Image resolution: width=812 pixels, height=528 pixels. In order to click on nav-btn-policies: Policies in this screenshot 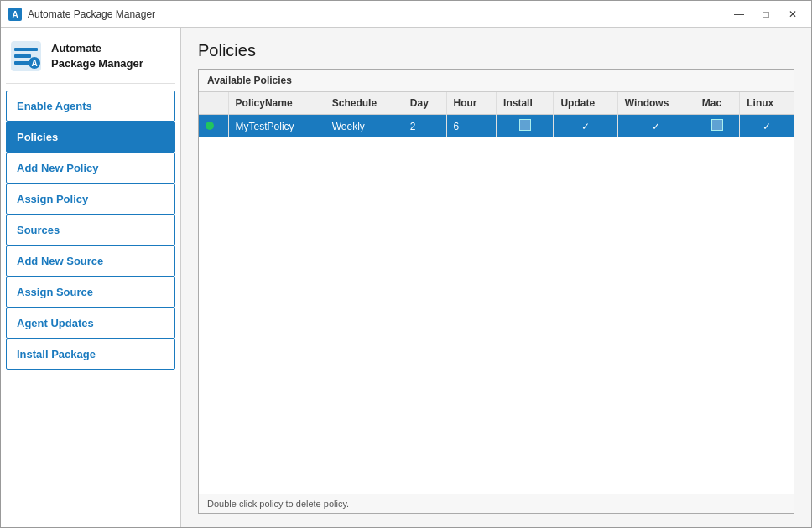, I will do `click(91, 137)`.